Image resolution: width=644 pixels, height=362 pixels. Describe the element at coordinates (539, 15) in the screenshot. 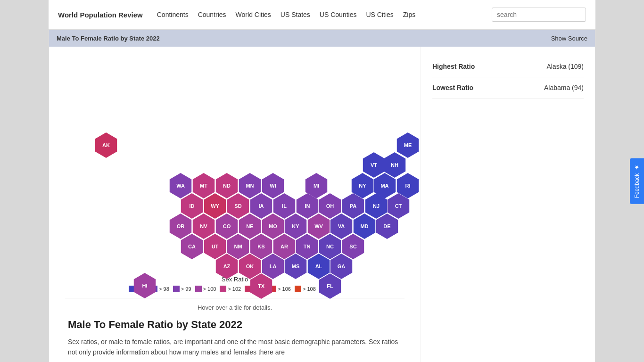

I see `search-container` at that location.